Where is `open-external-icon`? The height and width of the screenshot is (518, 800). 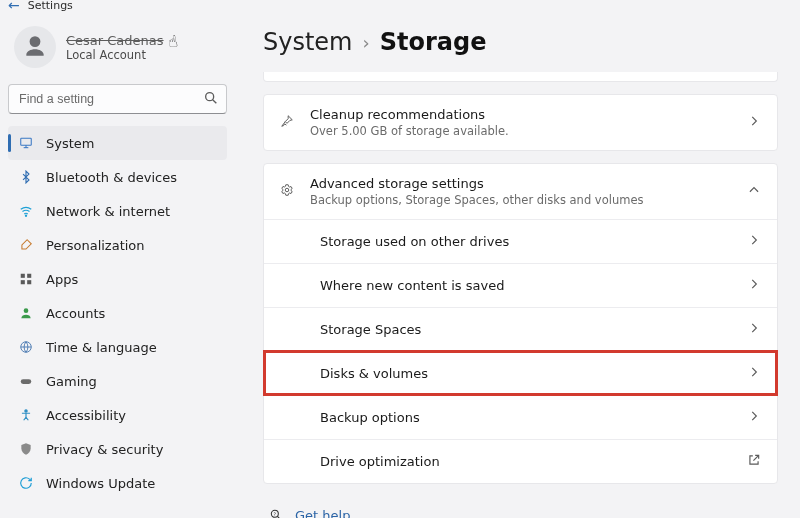 open-external-icon is located at coordinates (754, 462).